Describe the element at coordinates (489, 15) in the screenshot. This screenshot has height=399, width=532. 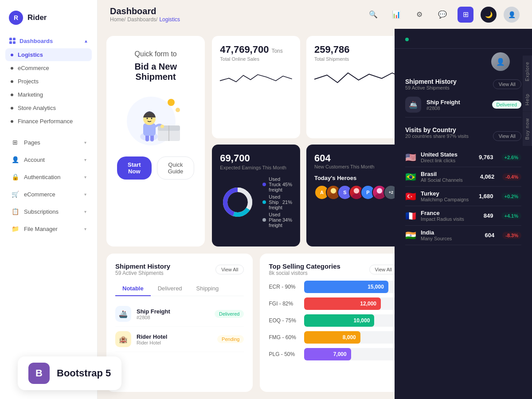
I see `dark-mode-toggle: 🌙` at that location.